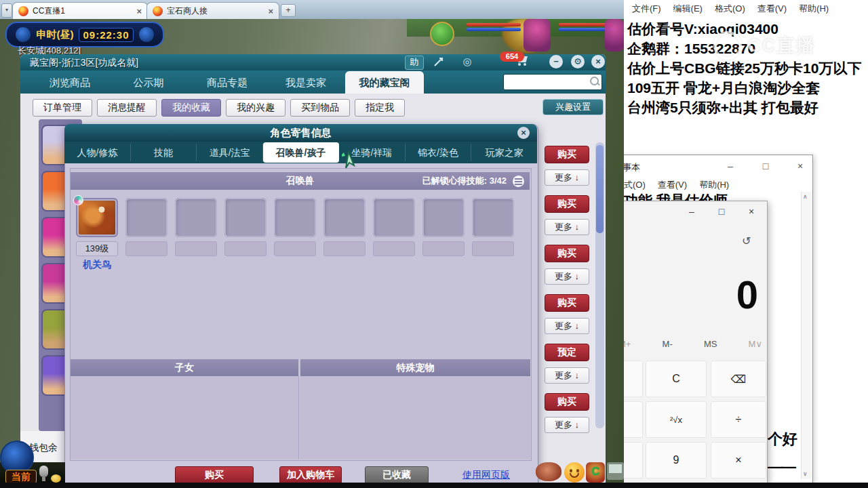 This screenshot has height=488, width=868. I want to click on memory-button: M-, so click(667, 344).